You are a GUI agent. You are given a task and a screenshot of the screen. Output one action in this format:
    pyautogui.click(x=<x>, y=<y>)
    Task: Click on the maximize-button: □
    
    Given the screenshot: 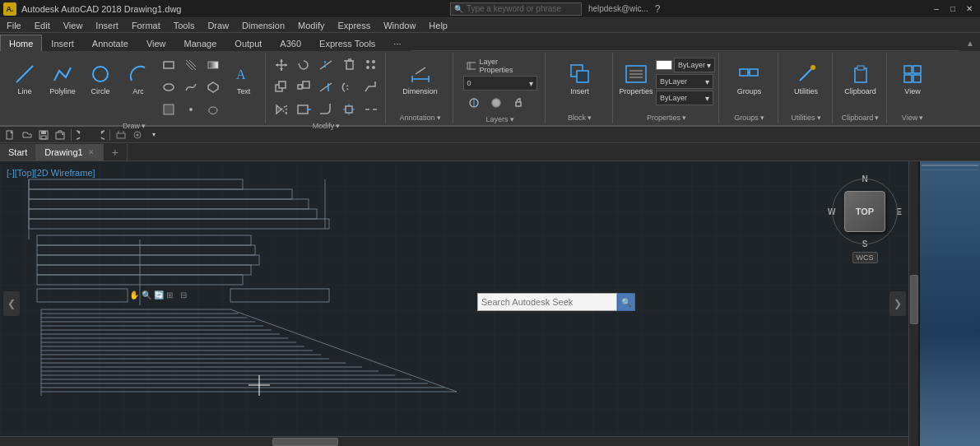 What is the action you would take?
    pyautogui.click(x=953, y=9)
    